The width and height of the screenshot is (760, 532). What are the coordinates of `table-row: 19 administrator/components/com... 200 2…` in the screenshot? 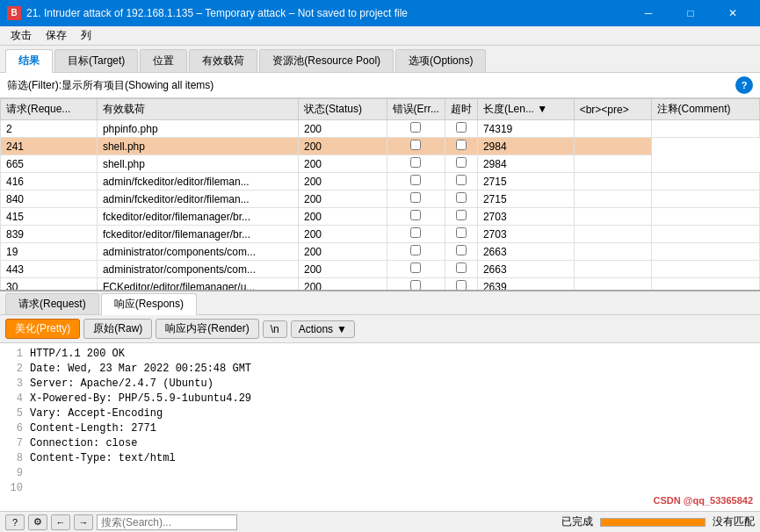 It's located at (380, 252).